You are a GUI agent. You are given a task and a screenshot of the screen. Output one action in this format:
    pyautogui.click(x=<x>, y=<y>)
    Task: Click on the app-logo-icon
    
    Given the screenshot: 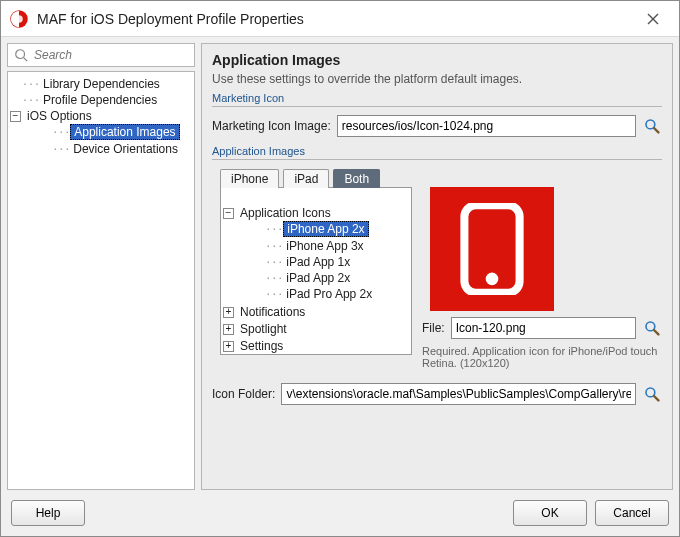 What is the action you would take?
    pyautogui.click(x=19, y=19)
    